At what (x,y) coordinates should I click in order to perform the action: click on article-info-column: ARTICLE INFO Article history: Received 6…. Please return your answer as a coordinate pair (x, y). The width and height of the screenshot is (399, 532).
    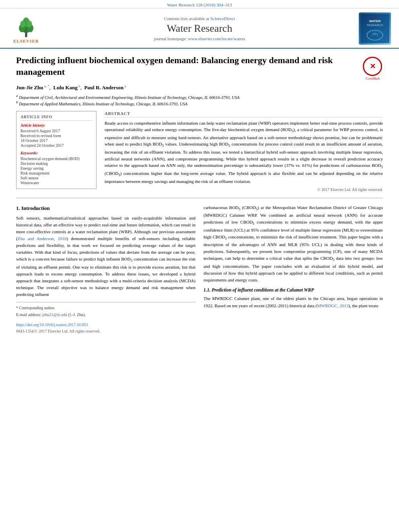
    Looking at the image, I should click on (56, 151).